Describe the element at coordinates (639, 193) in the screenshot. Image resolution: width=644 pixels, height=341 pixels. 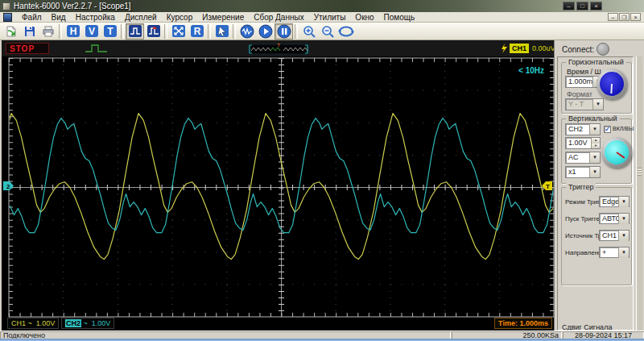
I see `panel-scrollbar` at that location.